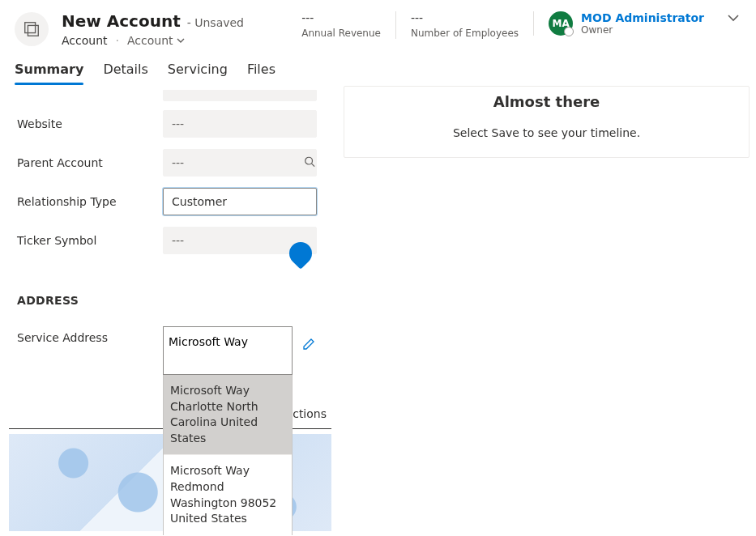 The width and height of the screenshot is (756, 536). Describe the element at coordinates (228, 415) in the screenshot. I see `address-suggestion-item: Microsoft Way Charlotte North Carolina U…` at that location.